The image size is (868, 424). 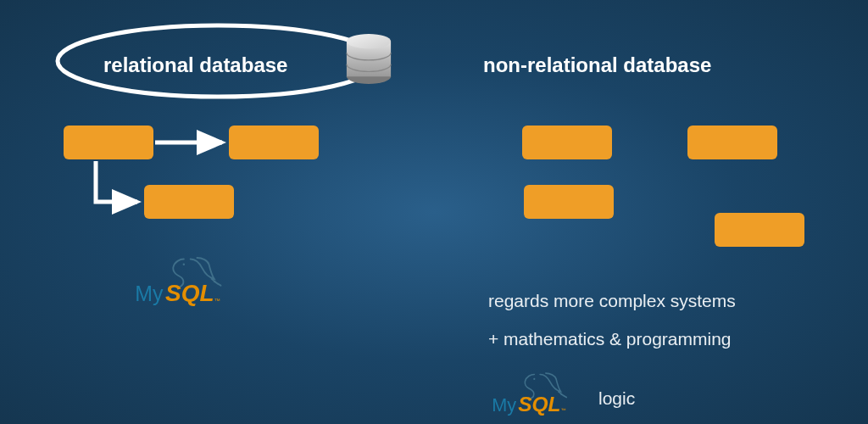 I want to click on relational-heading: relational database, so click(x=195, y=65).